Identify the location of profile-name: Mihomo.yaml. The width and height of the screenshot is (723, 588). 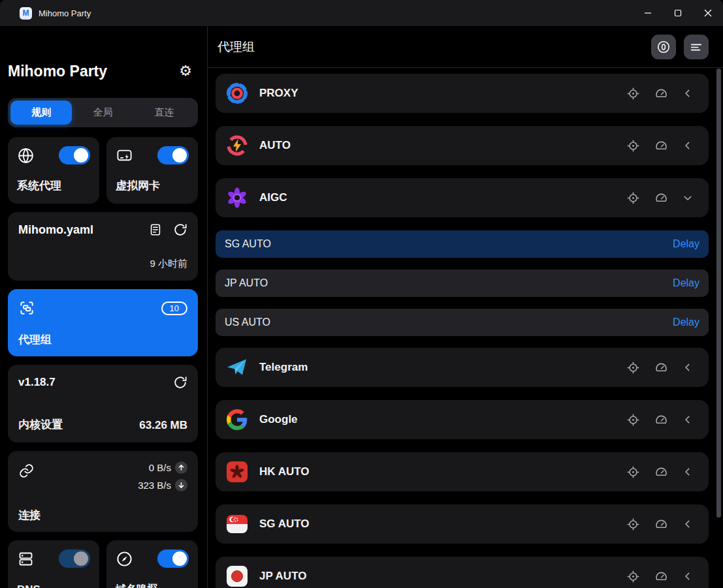
(56, 230).